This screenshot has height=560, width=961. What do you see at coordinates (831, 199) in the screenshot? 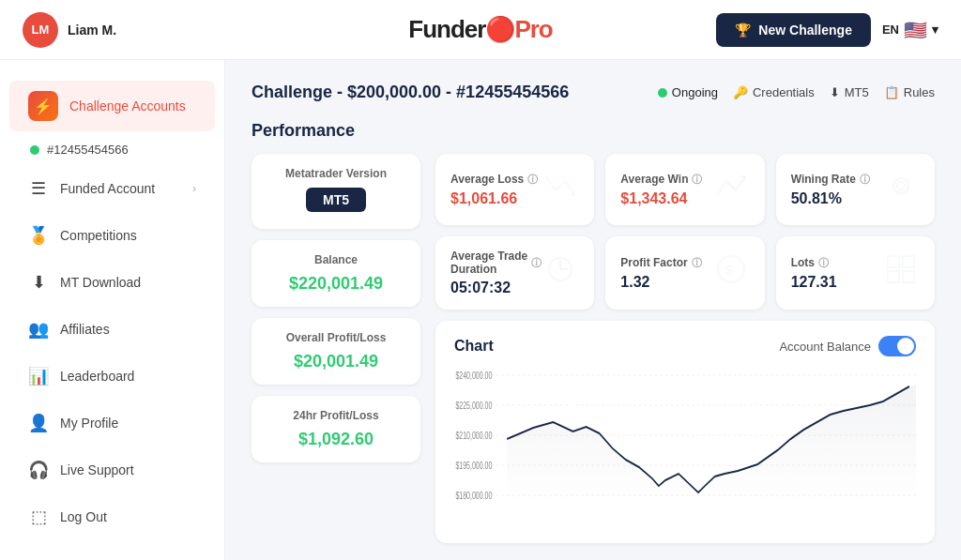
I see `metric-value-2: 50.81%` at bounding box center [831, 199].